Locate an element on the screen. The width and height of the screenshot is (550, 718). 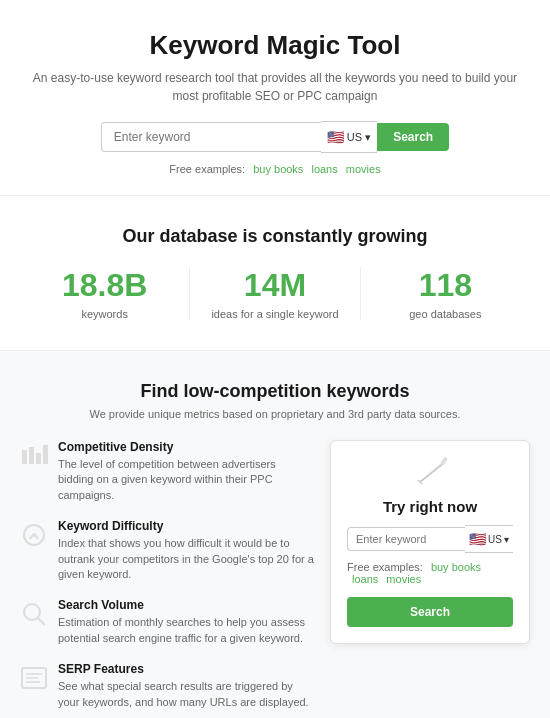
stats-heading: Our database is constantly growing is located at coordinates (275, 236).